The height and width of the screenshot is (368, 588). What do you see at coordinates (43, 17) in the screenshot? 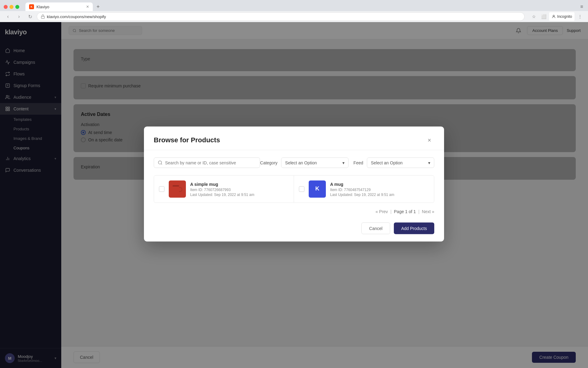
I see `lock-icon` at bounding box center [43, 17].